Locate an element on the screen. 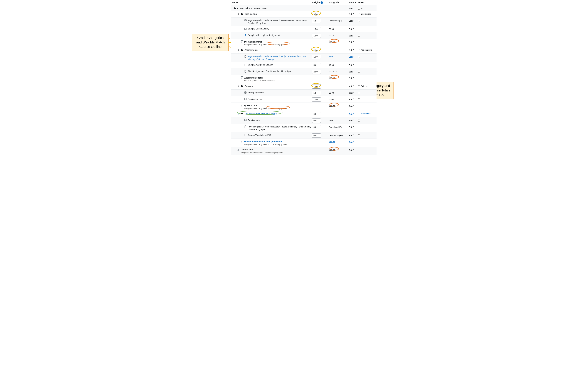  max-grade-value: Outstanding (3) is located at coordinates (337, 135).